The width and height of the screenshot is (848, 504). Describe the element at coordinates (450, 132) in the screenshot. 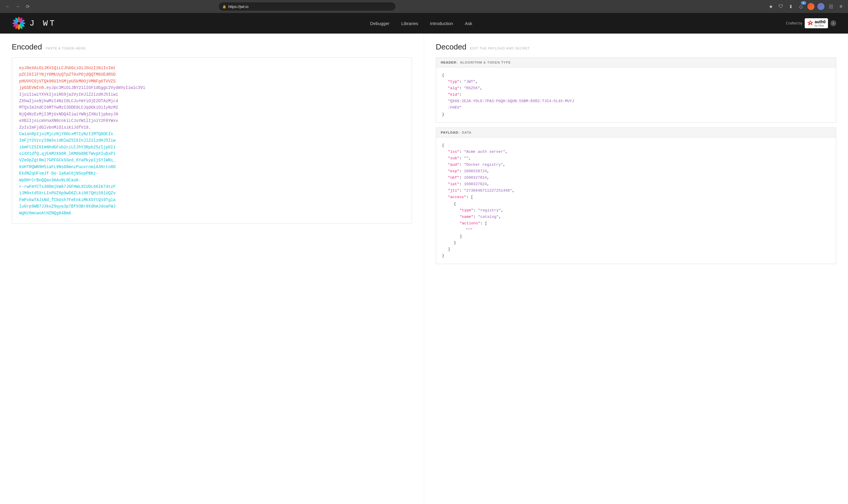

I see `payload-label: PAYLOAD:` at that location.